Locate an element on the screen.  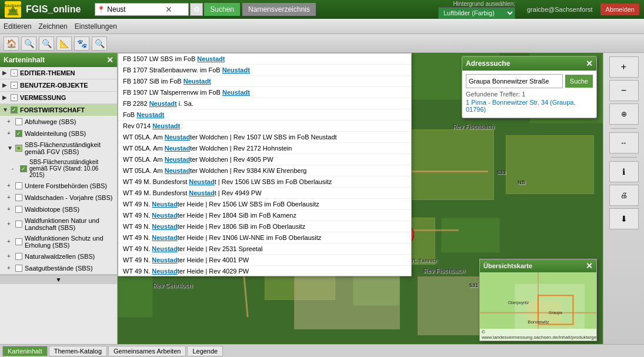
overview-map-close: ✕ is located at coordinates (589, 266).